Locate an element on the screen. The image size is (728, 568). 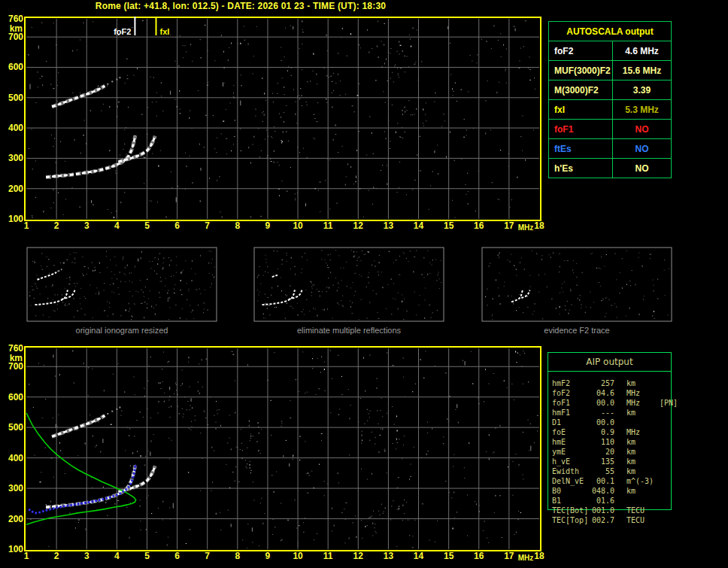
aip-row-h_vE: h_vE135km is located at coordinates (626, 462).